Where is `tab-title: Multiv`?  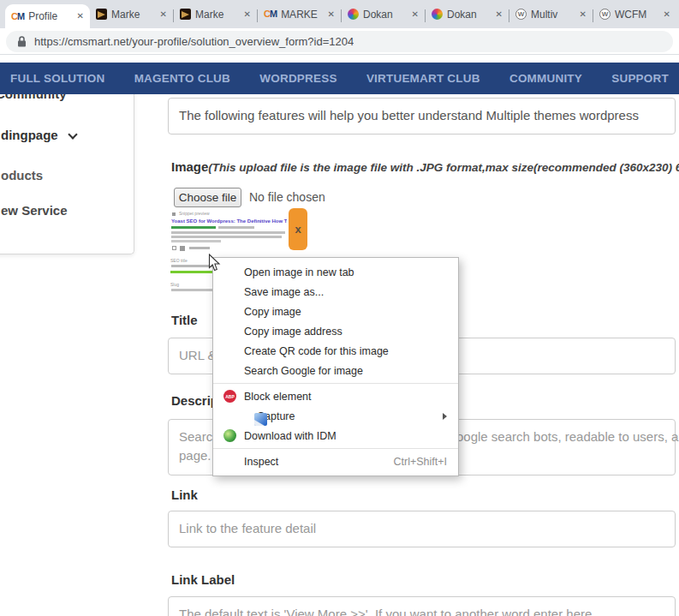 tab-title: Multiv is located at coordinates (553, 15).